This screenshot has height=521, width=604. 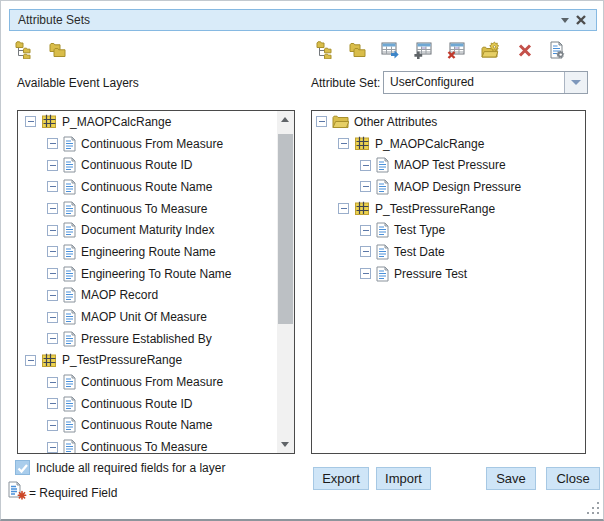 What do you see at coordinates (286, 229) in the screenshot?
I see `scrollbar-thumb` at bounding box center [286, 229].